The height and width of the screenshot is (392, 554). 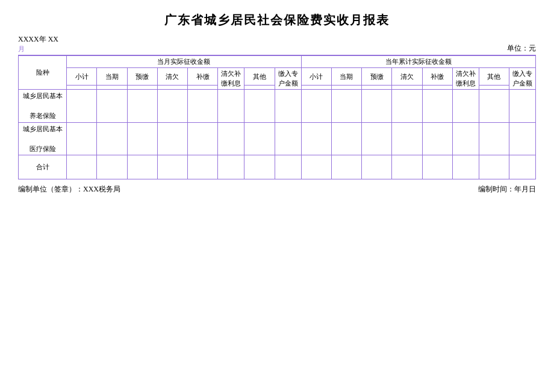 What do you see at coordinates (465, 79) in the screenshot?
I see `col-sub-2-6: 清欠补缴利息` at bounding box center [465, 79].